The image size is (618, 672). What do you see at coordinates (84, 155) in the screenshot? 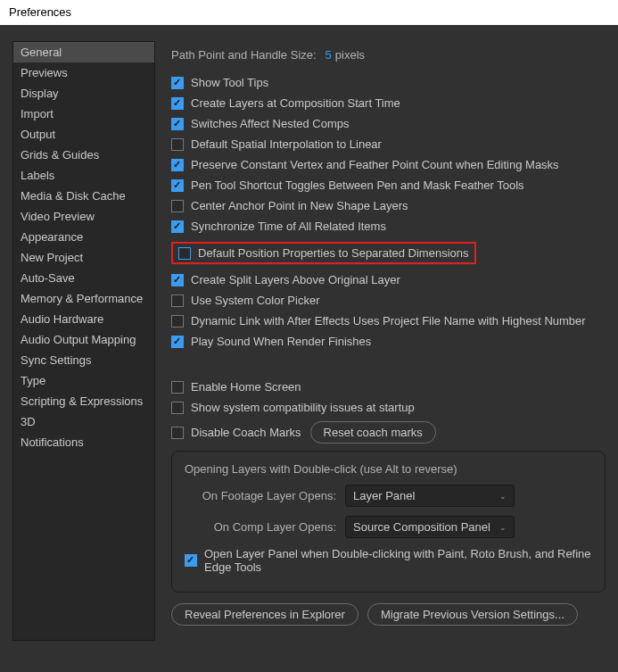
I see `sidebar-item-grids-guides: Grids & Guides` at bounding box center [84, 155].